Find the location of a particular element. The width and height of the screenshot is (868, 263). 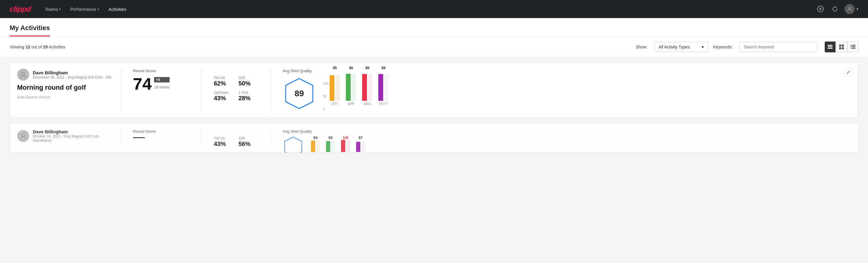

view-toggle is located at coordinates (841, 47).